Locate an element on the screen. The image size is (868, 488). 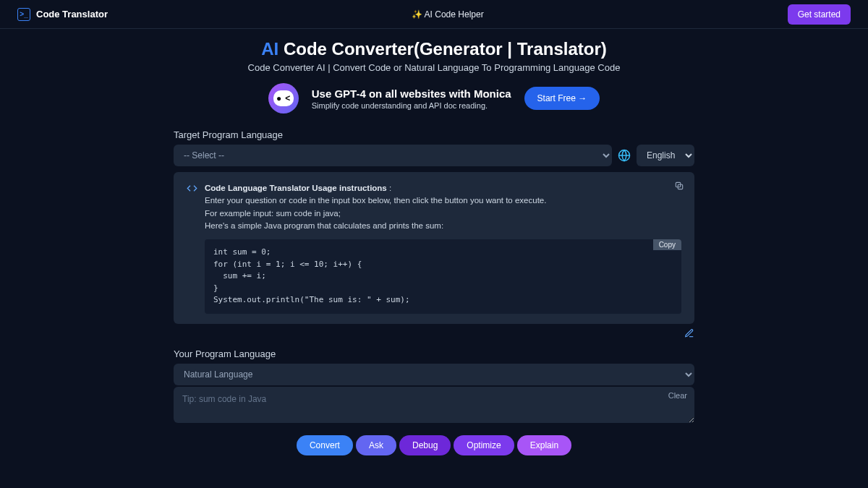
title-ai: AI is located at coordinates (270, 49).